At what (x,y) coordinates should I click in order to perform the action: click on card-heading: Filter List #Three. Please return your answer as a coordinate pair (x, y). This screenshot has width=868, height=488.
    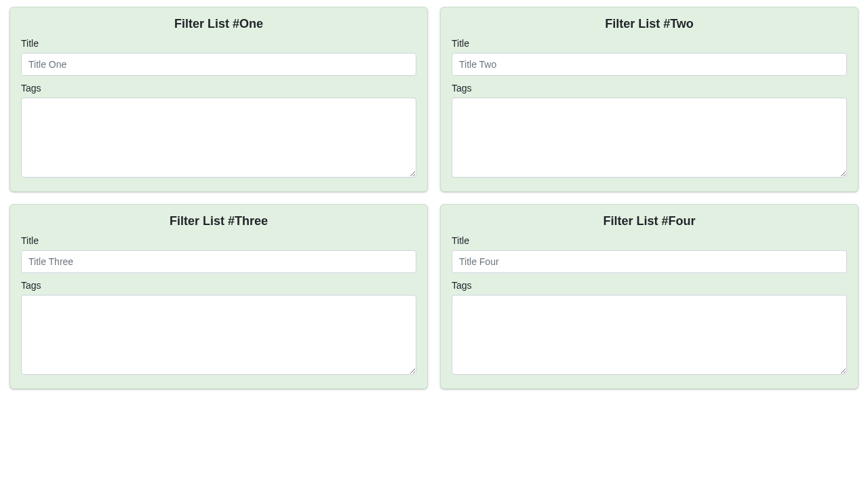
    Looking at the image, I should click on (218, 221).